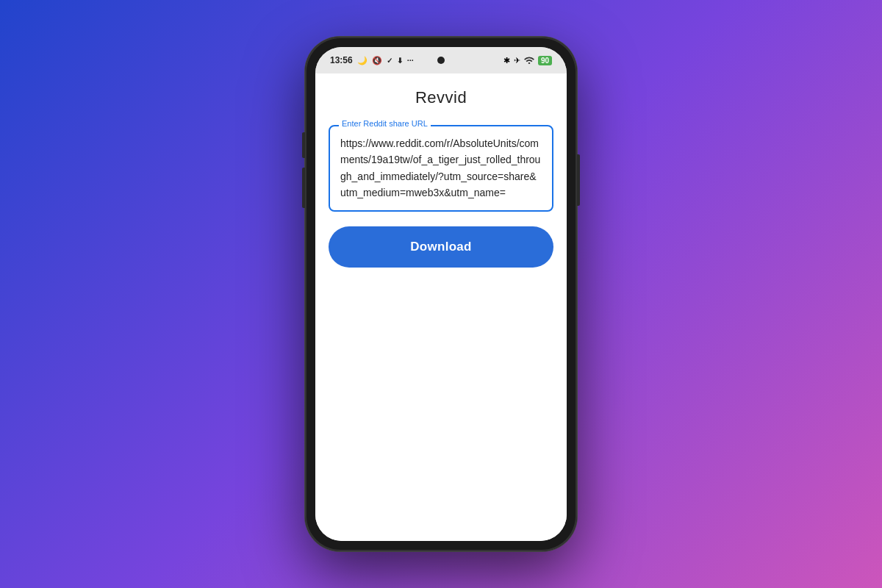 Image resolution: width=882 pixels, height=588 pixels. What do you see at coordinates (507, 60) in the screenshot?
I see `bluetooth-icon: ✱` at bounding box center [507, 60].